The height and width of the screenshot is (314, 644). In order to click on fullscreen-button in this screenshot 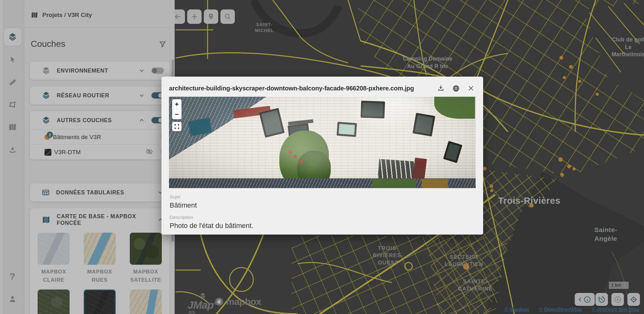, I will do `click(177, 127)`.